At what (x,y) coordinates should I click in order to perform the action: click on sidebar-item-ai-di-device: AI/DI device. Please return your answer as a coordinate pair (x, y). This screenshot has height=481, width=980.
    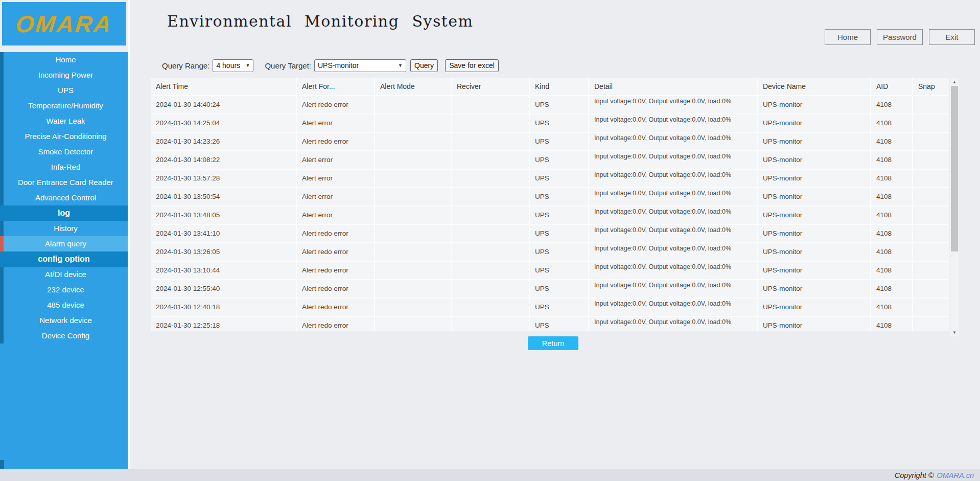
    Looking at the image, I should click on (64, 274).